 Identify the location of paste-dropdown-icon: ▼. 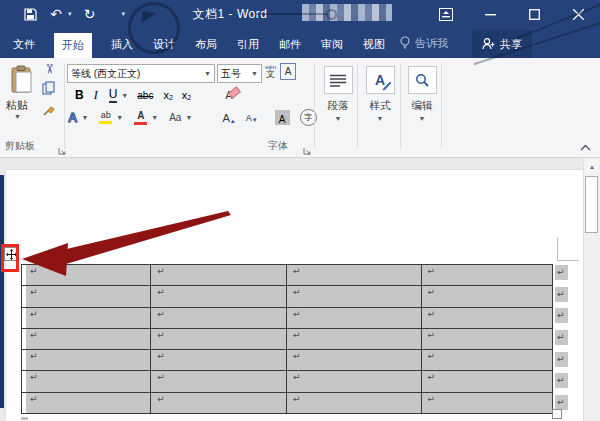
(18, 116).